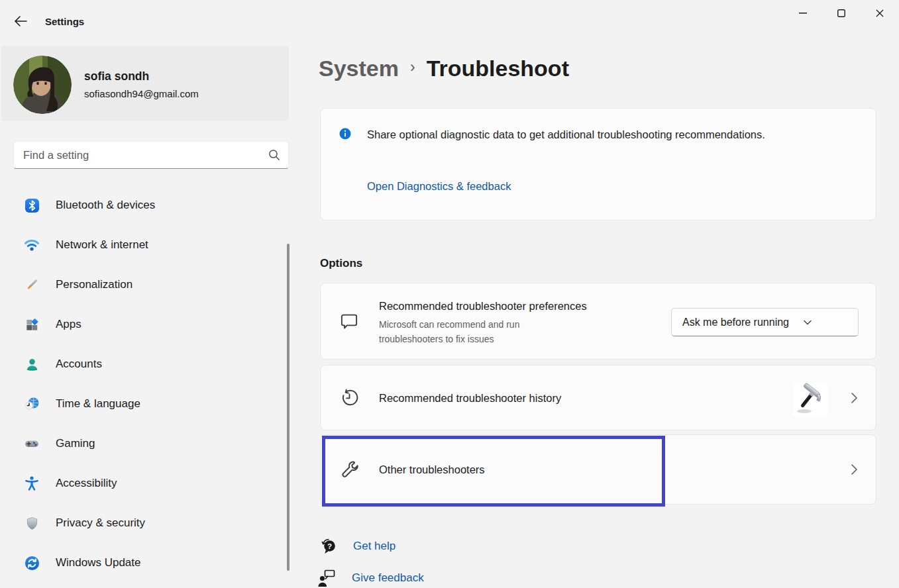  Describe the element at coordinates (32, 483) in the screenshot. I see `accessibility-icon` at that location.